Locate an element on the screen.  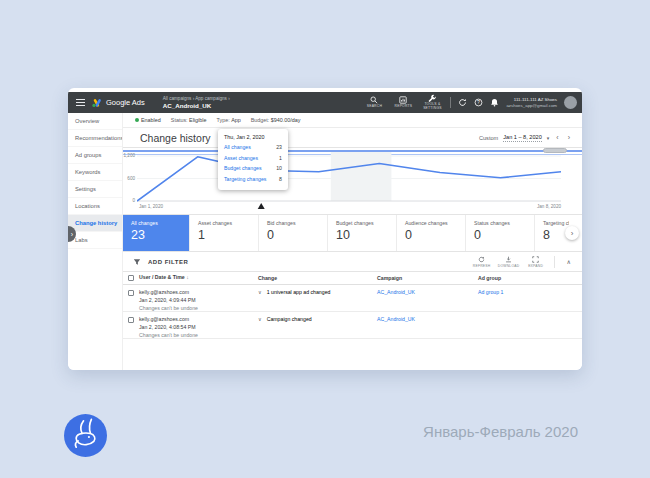
sidebar-item-overview: Overview is located at coordinates (95, 122).